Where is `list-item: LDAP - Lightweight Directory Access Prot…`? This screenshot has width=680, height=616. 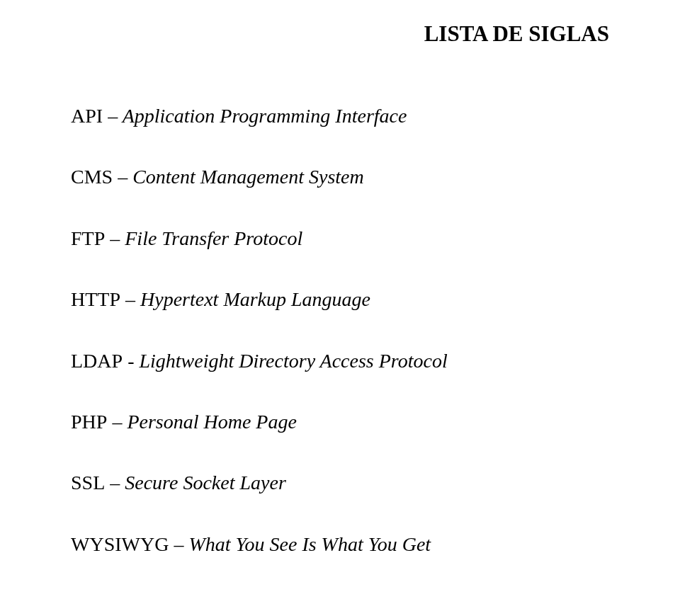
list-item: LDAP - Lightweight Directory Access Prot… is located at coordinates (340, 361).